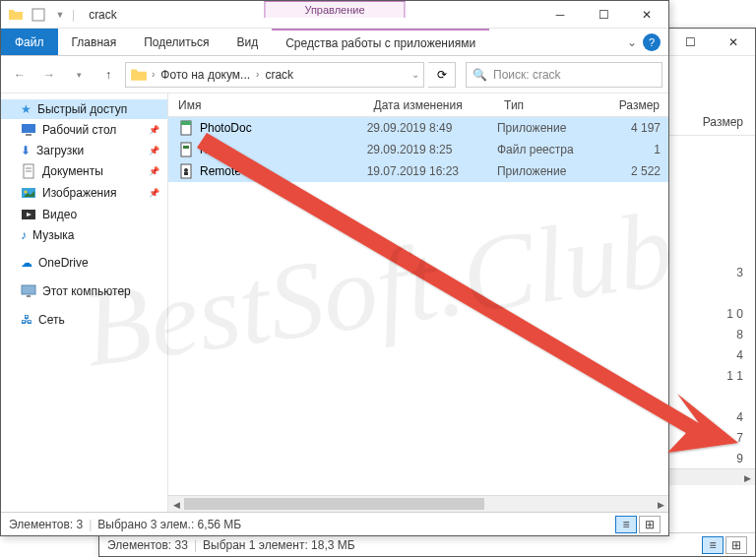  What do you see at coordinates (205, 75) in the screenshot?
I see `breadcrumb-seg: Фото на докум...` at bounding box center [205, 75].